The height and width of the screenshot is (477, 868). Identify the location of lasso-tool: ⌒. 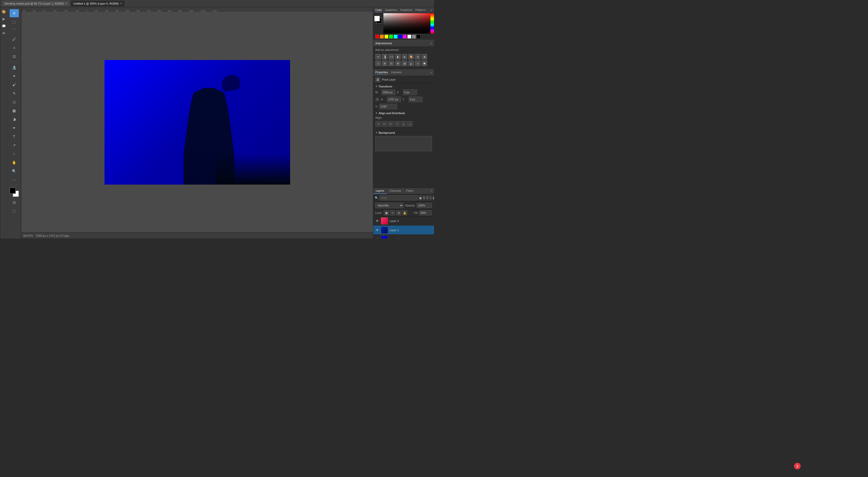
(14, 30).